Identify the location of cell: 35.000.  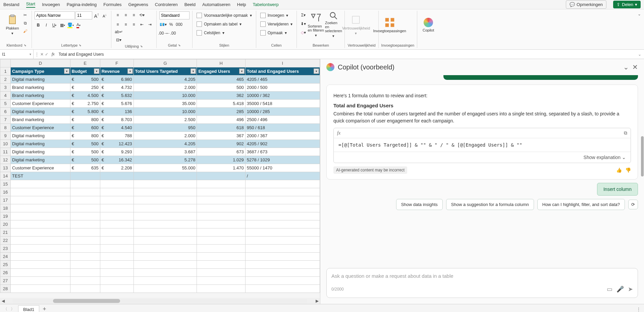
(165, 104).